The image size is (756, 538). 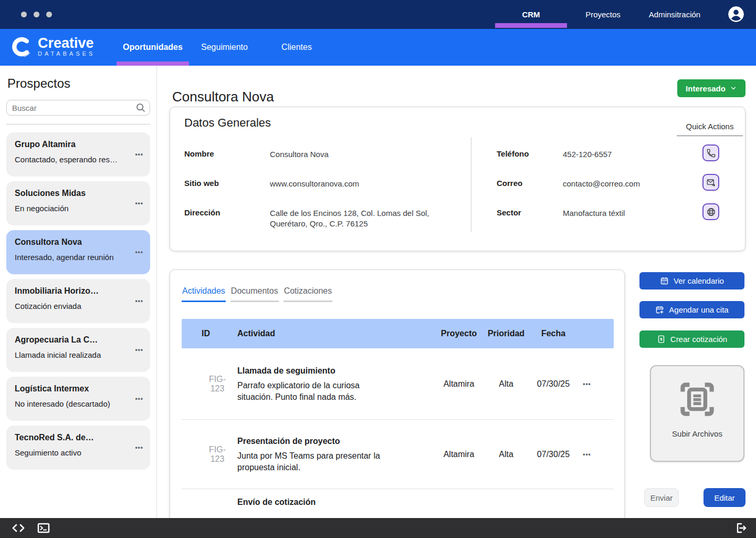 I want to click on logout-icon, so click(x=741, y=529).